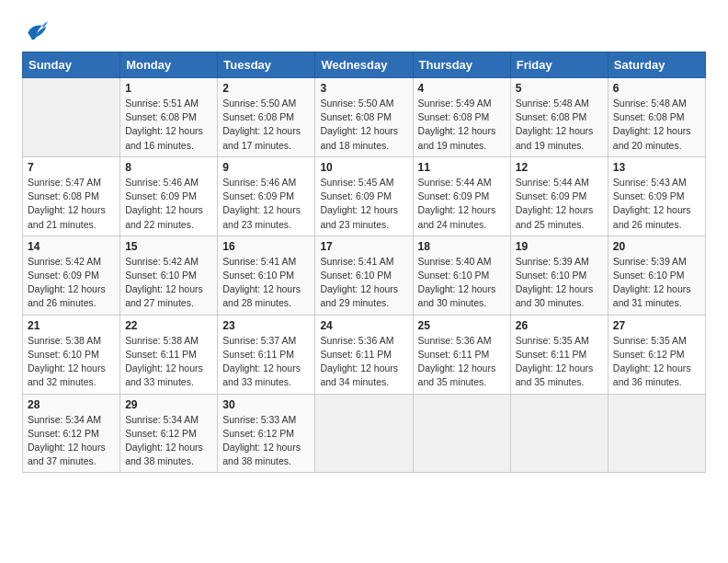 This screenshot has width=728, height=563. What do you see at coordinates (169, 125) in the screenshot?
I see `day-info: Sunrise: 5:51 AMSunset: 6:08 PMDaylight:…` at bounding box center [169, 125].